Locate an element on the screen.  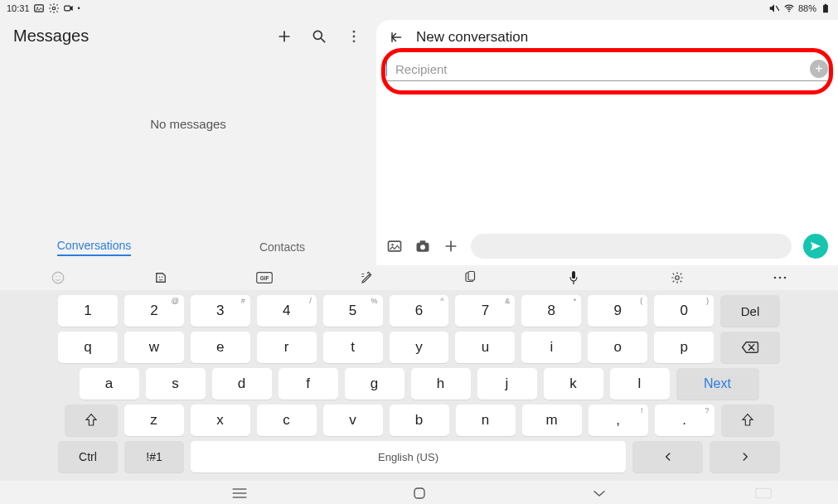
message-input is located at coordinates (632, 246).